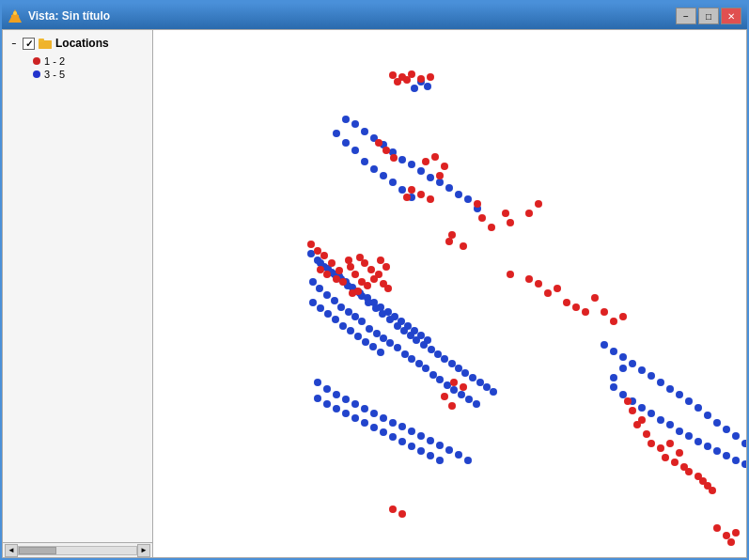  I want to click on legend-dot-blue, so click(37, 74).